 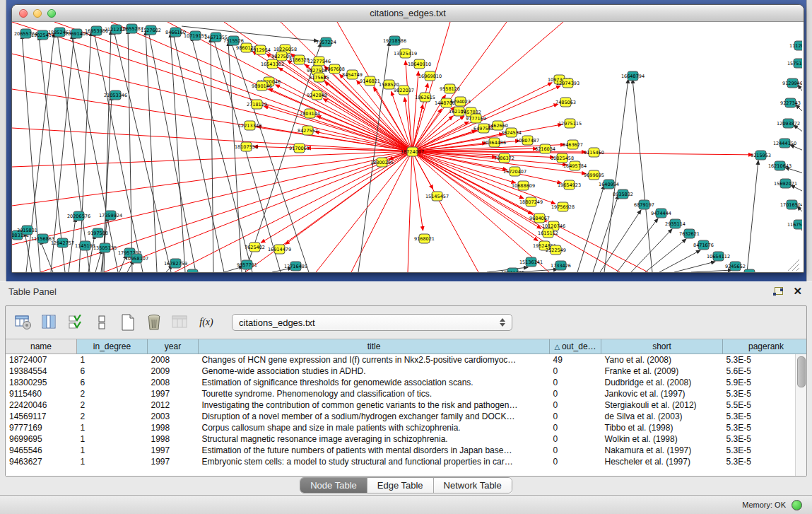 I want to click on network-window-titlebar: citations_edges.txt, so click(x=408, y=13).